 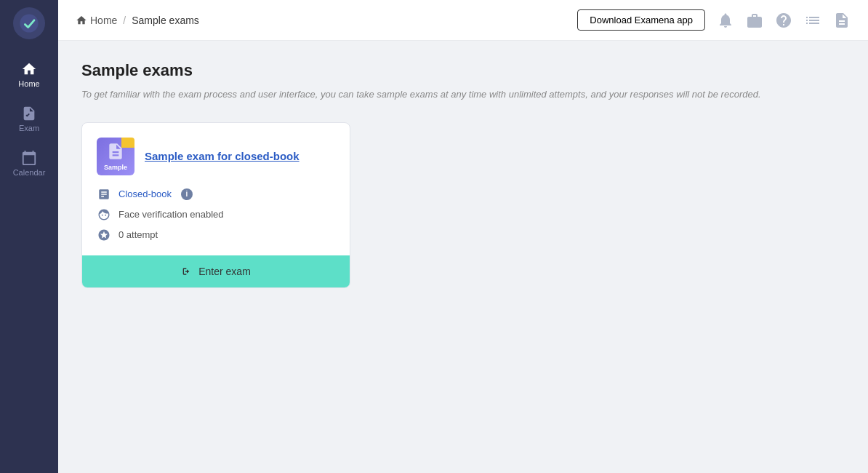 I want to click on app-logo, so click(x=29, y=23).